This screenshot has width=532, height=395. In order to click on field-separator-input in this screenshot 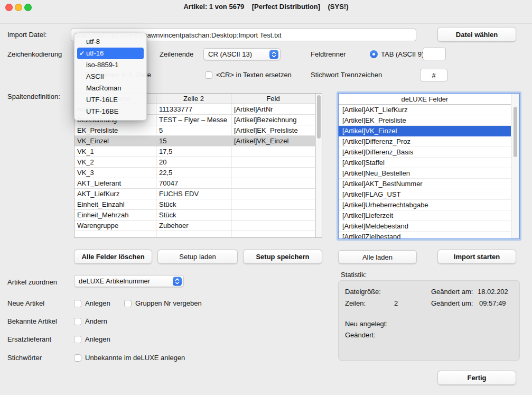, I will do `click(434, 54)`.